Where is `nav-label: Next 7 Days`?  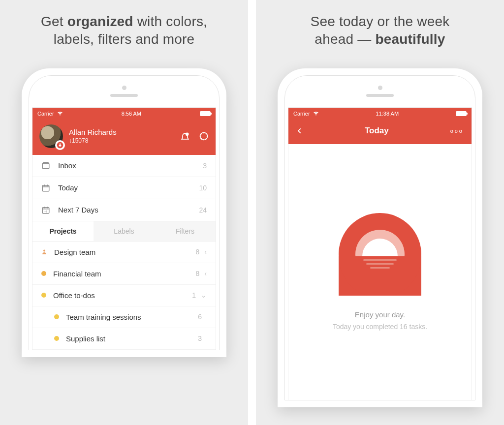 nav-label: Next 7 Days is located at coordinates (128, 210).